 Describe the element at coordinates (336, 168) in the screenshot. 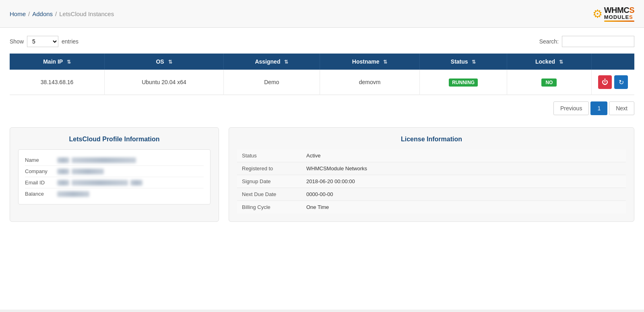

I see `license-val-registered: WHMCSModule Networks` at that location.